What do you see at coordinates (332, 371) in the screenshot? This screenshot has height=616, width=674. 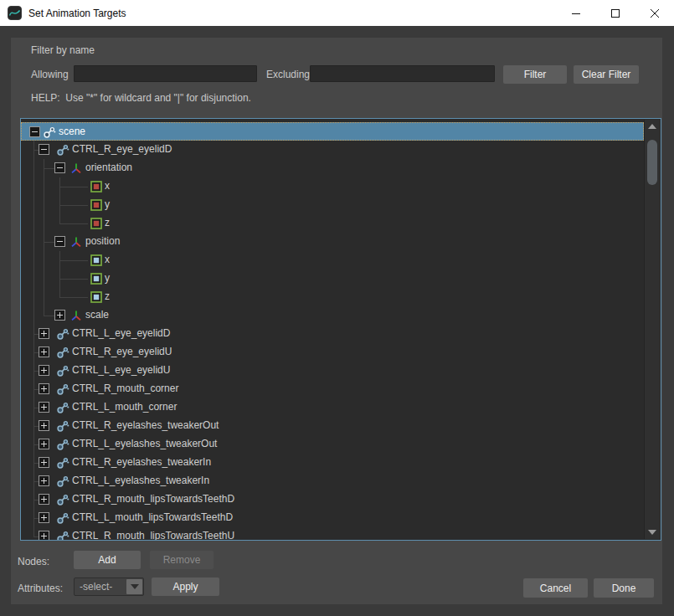 I see `tree-row: CTRL_L_eye_eyelidU` at bounding box center [332, 371].